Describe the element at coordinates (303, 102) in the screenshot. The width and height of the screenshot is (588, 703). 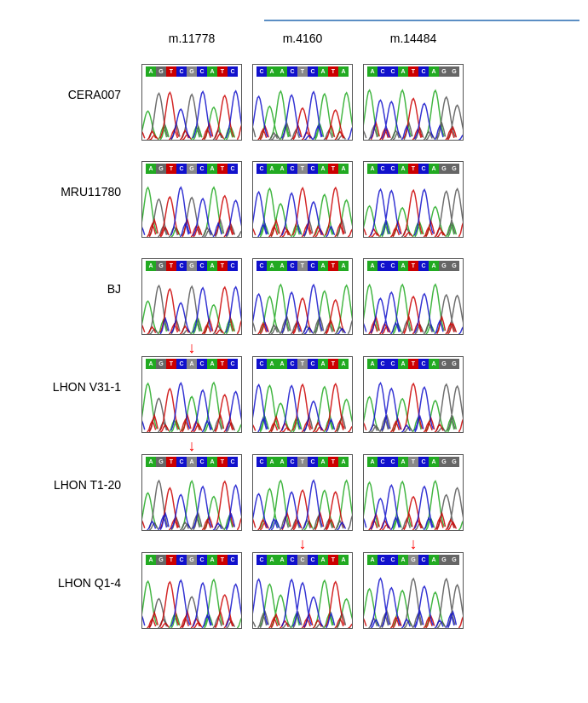
I see `chroma-box-0-1: CAACTCATA` at that location.